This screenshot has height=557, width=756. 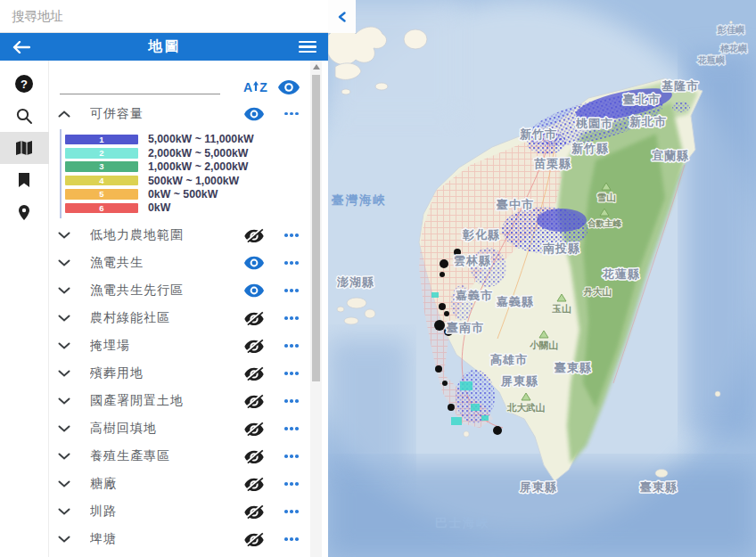 I want to click on map-label-city: 嘉義縣, so click(x=515, y=301).